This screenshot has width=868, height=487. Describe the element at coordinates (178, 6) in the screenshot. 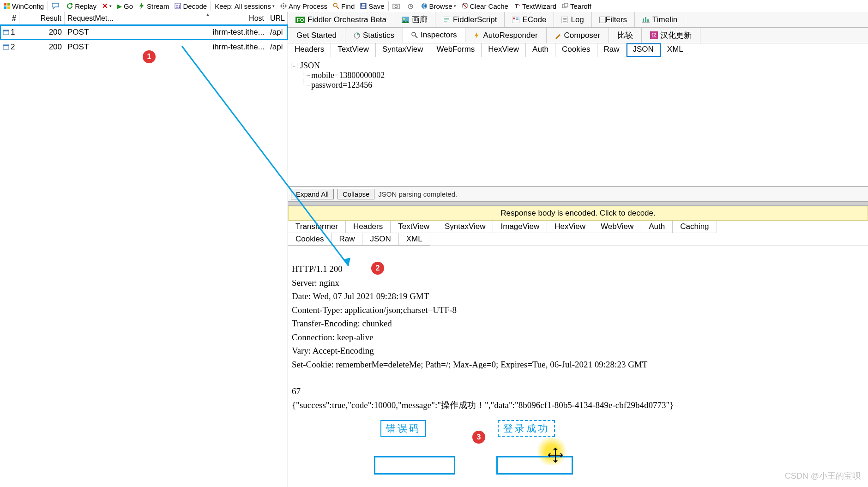

I see `svg-text: 01` at that location.